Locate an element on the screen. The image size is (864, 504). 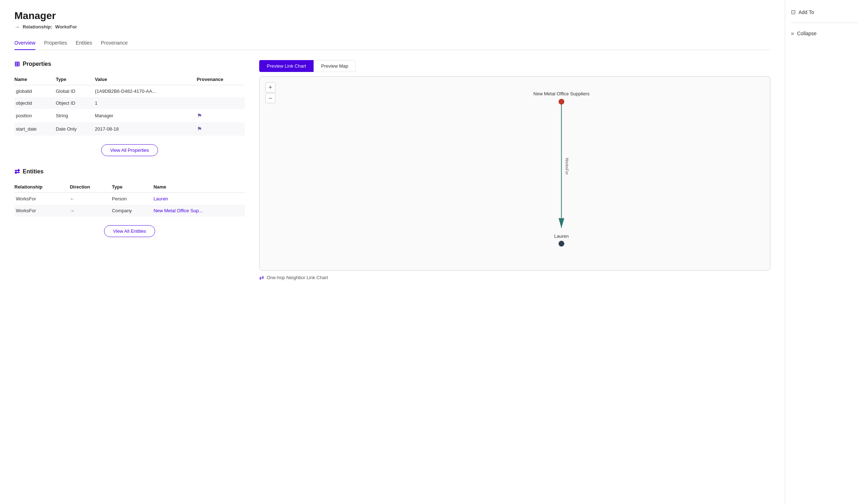
entity-link: Lauren is located at coordinates (161, 199).